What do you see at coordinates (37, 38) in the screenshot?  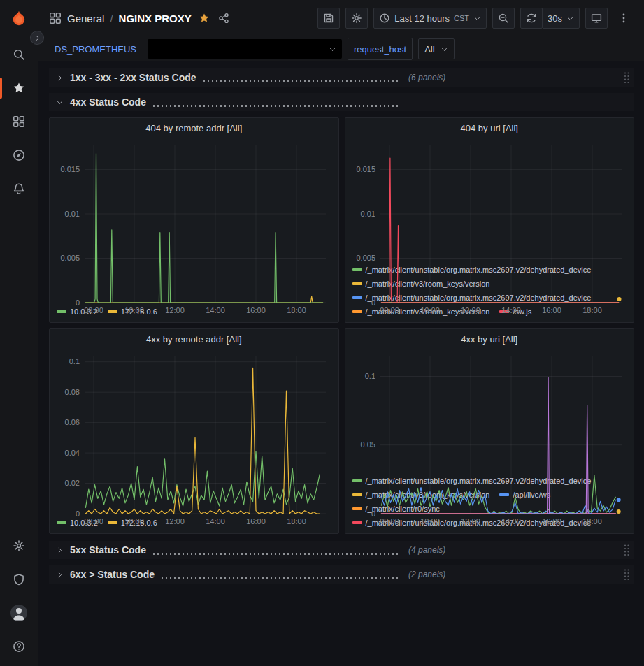 I see `sidebar-collapse-chevron` at bounding box center [37, 38].